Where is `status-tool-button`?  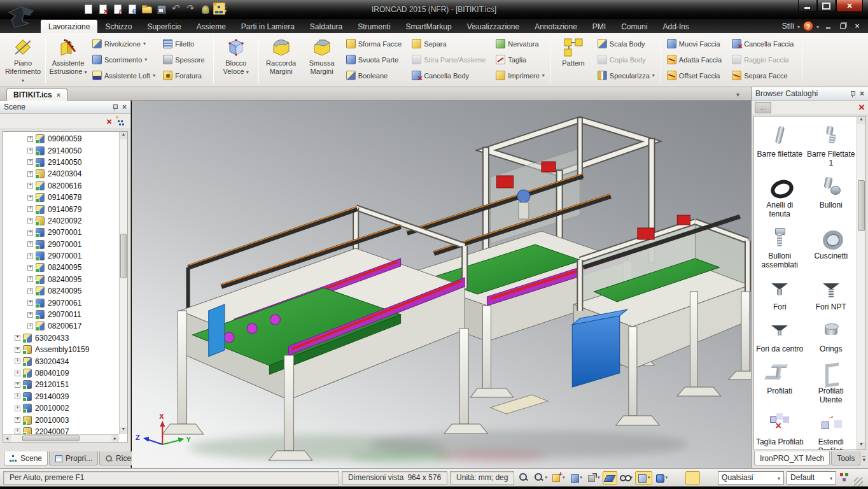
status-tool-button is located at coordinates (524, 478).